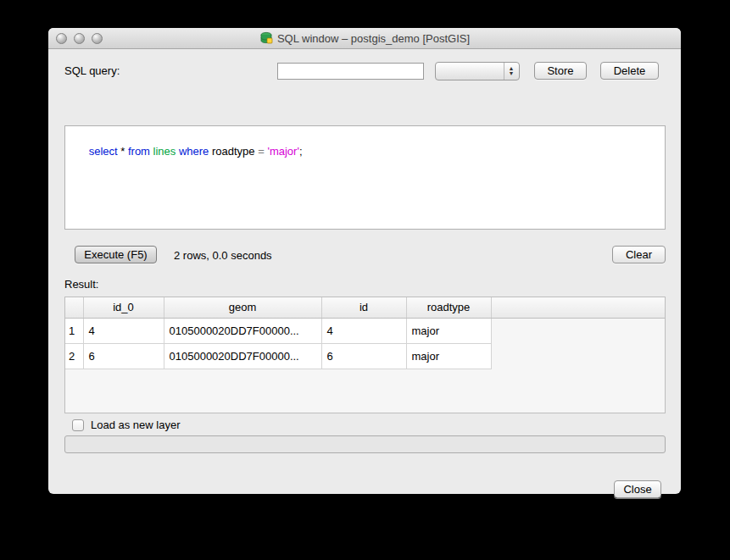  I want to click on header-row: id_0geomidroadtype, so click(365, 308).